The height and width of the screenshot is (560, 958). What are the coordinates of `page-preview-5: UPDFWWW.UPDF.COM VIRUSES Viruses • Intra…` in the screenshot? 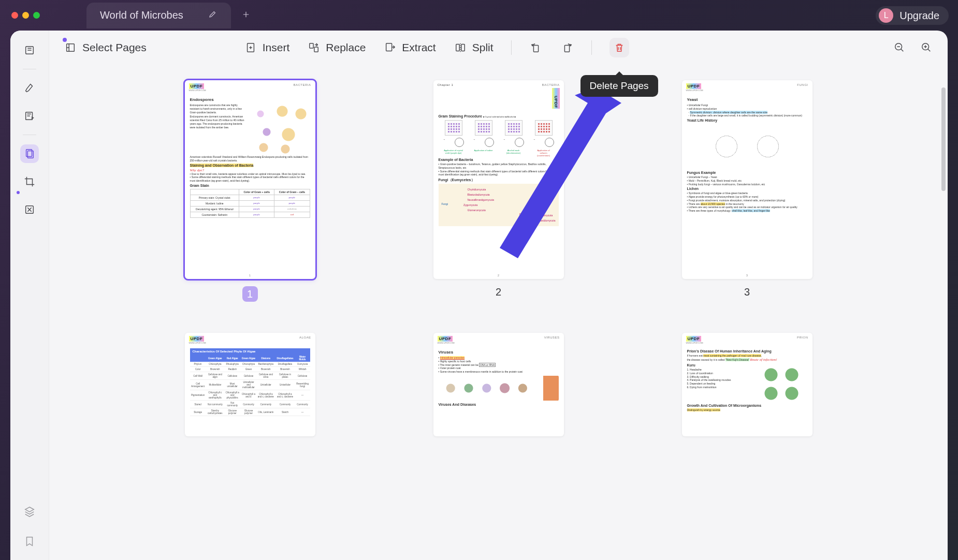 It's located at (499, 385).